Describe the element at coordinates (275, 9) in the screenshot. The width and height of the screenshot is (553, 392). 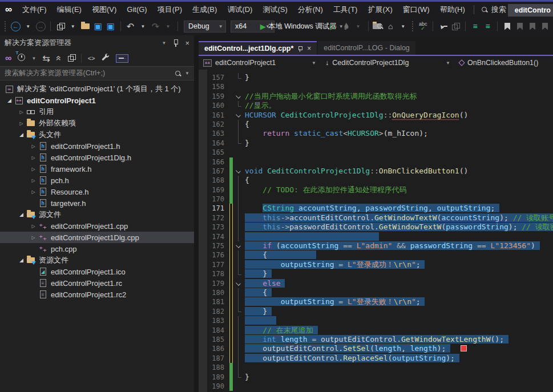
I see `menu-item-7: 测试(S)` at that location.